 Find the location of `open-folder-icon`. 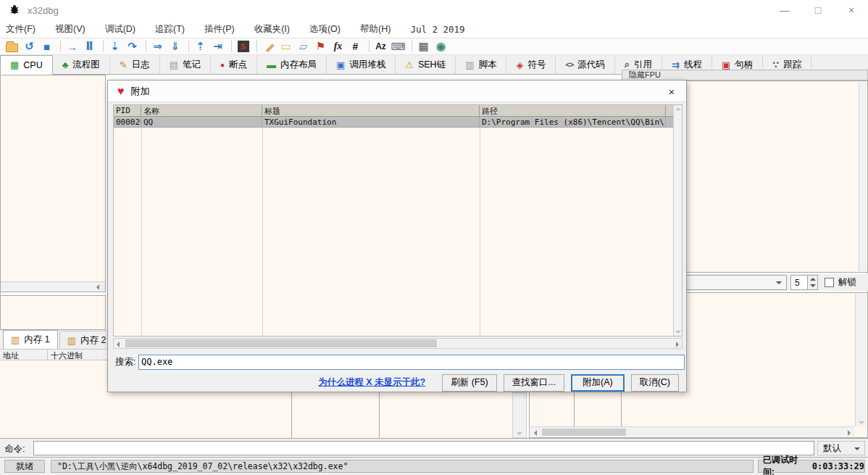

open-folder-icon is located at coordinates (12, 46).